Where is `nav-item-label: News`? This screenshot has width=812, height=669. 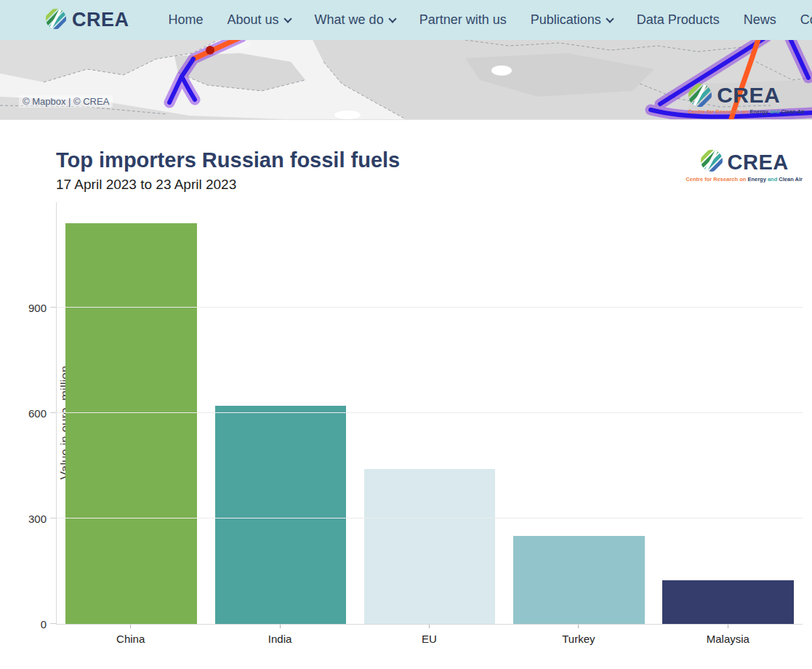
nav-item-label: News is located at coordinates (760, 20).